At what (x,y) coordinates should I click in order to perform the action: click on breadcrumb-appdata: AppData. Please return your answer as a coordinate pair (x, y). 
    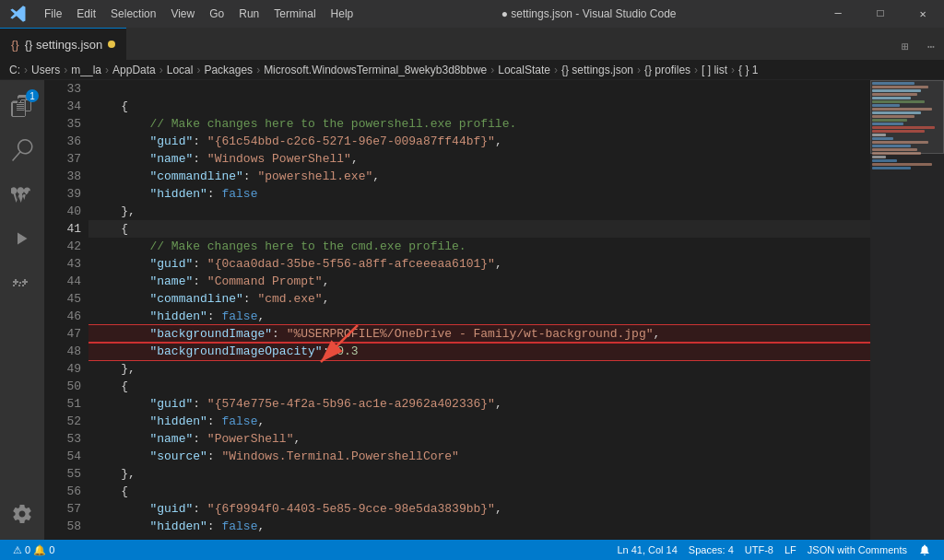
    Looking at the image, I should click on (135, 70).